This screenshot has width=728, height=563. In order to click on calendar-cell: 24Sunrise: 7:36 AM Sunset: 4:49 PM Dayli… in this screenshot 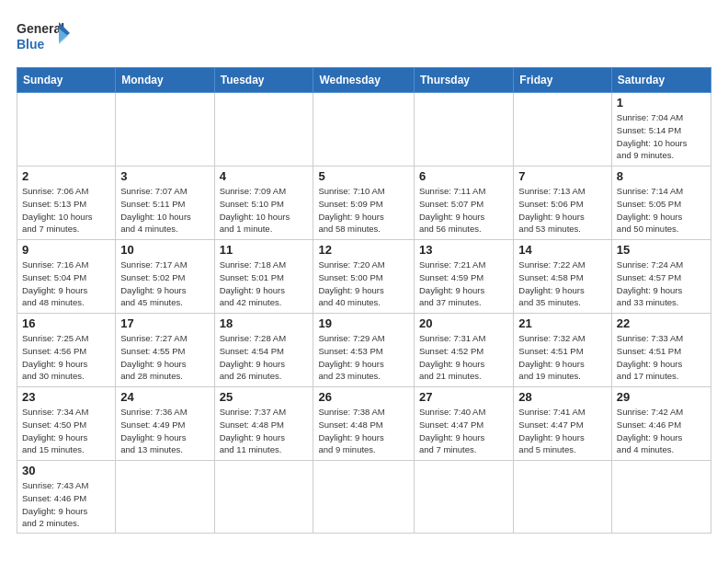, I will do `click(165, 424)`.